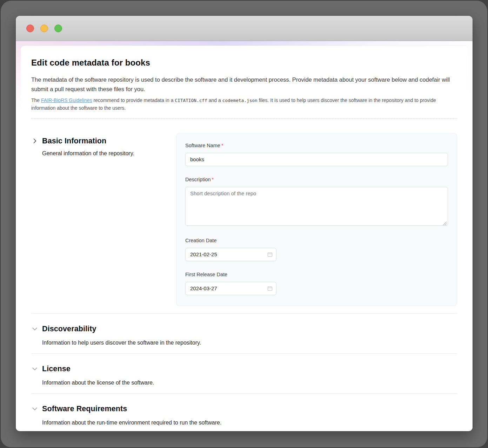 This screenshot has height=448, width=488. What do you see at coordinates (109, 154) in the screenshot?
I see `basic-information-subtitle: General information of the repository.` at bounding box center [109, 154].